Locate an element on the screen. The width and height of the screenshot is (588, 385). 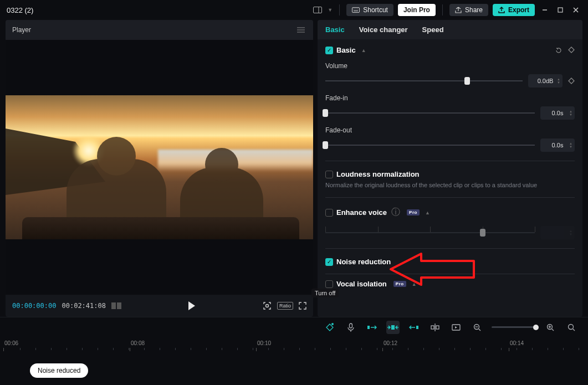
maximize-icon is located at coordinates (560, 10).